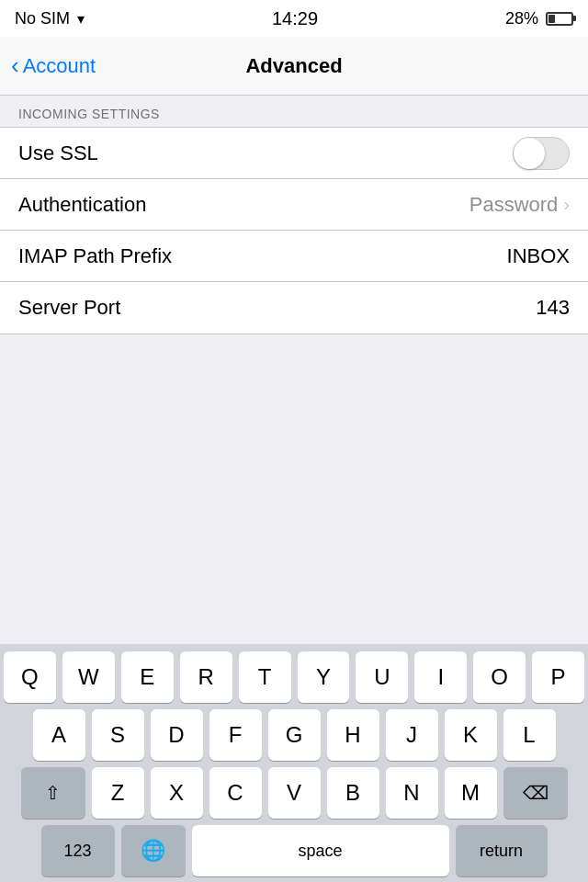 This screenshot has width=588, height=882. I want to click on key-n: N, so click(412, 793).